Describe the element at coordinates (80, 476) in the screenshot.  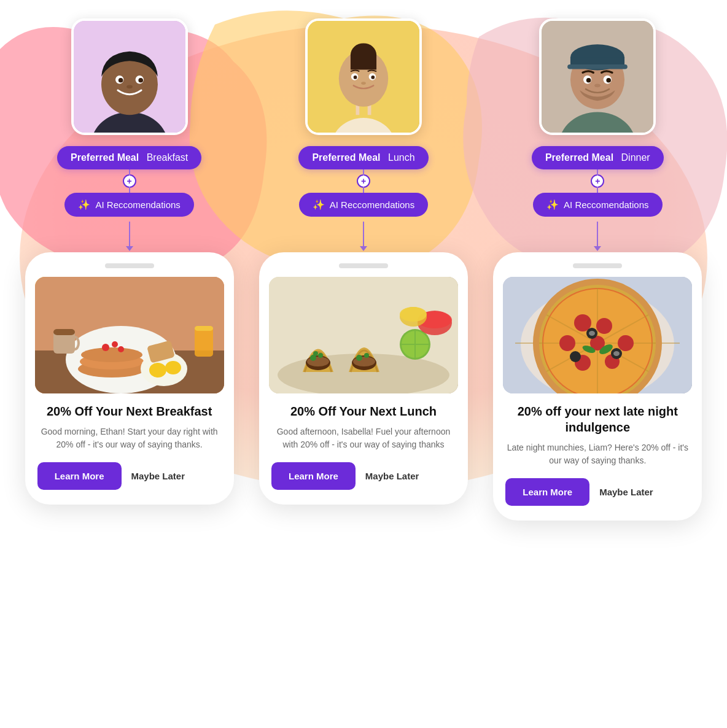
I see `learn-more-button-breakfast: Learn More` at that location.